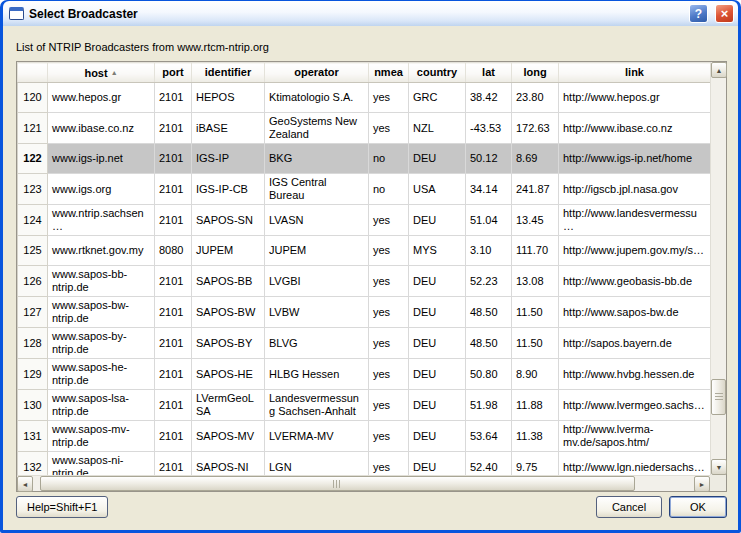  Describe the element at coordinates (364, 406) in the screenshot. I see `table-row: 130www.sapos-lsa-ntrip.de2101LVermGeoLSA…` at that location.